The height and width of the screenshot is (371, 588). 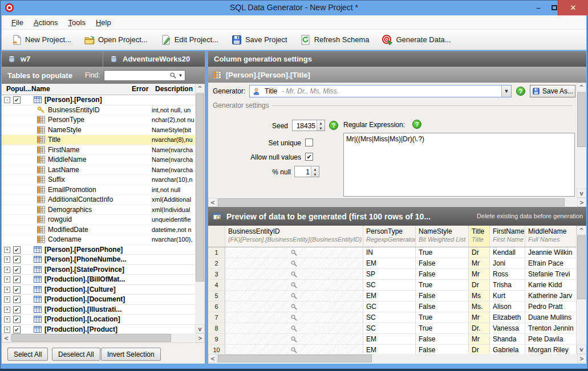 What do you see at coordinates (98, 280) in the screenshot?
I see `tree-row-table: +✔[Production].[BillOfMat...` at bounding box center [98, 280].